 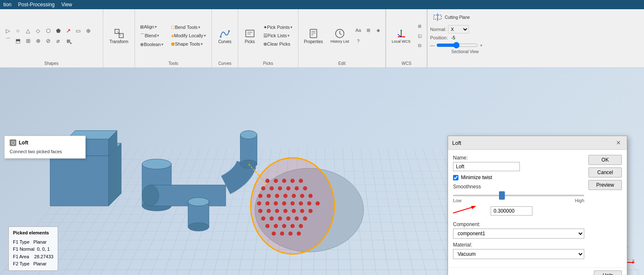 What do you see at coordinates (605, 160) in the screenshot?
I see `ok-button: OK` at bounding box center [605, 160].